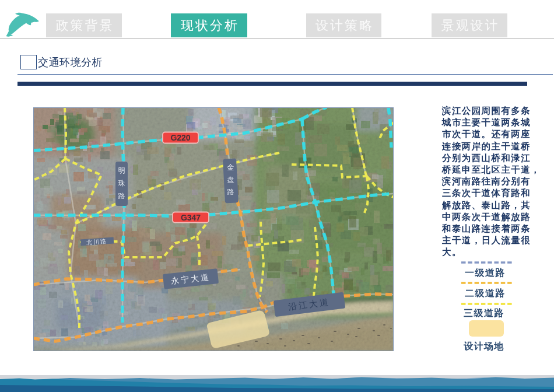 The width and height of the screenshot is (554, 392). I want to click on svg-text: G347, so click(191, 218).